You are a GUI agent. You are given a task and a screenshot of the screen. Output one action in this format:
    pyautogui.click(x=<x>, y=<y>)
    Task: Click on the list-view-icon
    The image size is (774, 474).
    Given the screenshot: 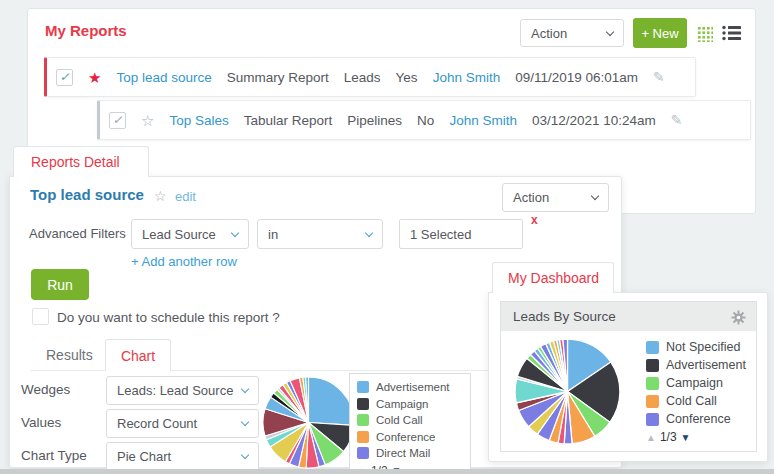 What is the action you would take?
    pyautogui.click(x=732, y=33)
    